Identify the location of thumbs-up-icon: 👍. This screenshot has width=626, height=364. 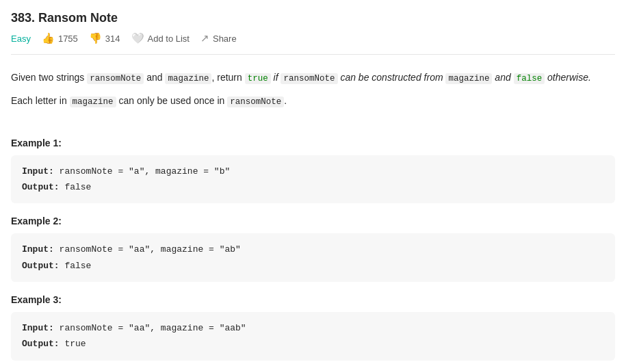
(48, 38).